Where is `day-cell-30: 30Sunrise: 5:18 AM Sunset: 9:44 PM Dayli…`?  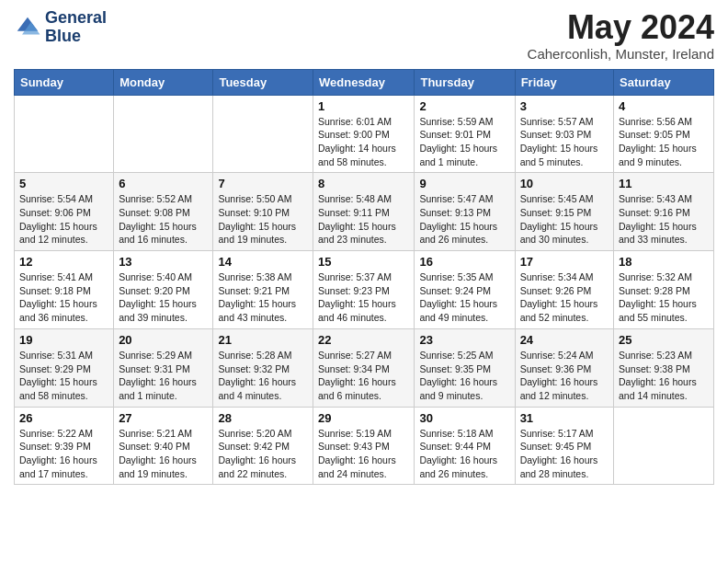
day-cell-30: 30Sunrise: 5:18 AM Sunset: 9:44 PM Dayli… is located at coordinates (465, 445).